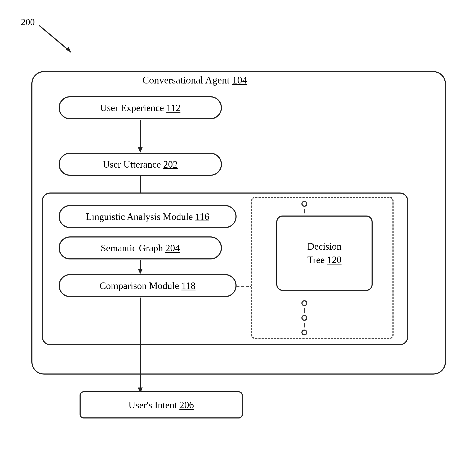 This screenshot has height=471, width=476. What do you see at coordinates (304, 318) in the screenshot?
I see `bottom-node-icon` at bounding box center [304, 318].